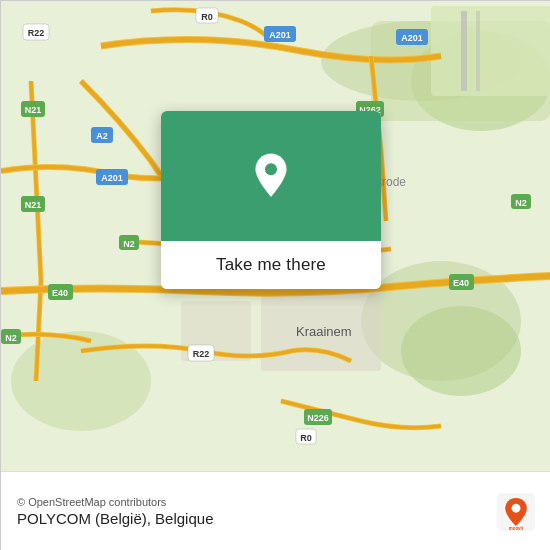 Image resolution: width=550 pixels, height=550 pixels. I want to click on bottom-bar: © OpenStreetMap contributors POLYCOM (Be…, so click(276, 510).